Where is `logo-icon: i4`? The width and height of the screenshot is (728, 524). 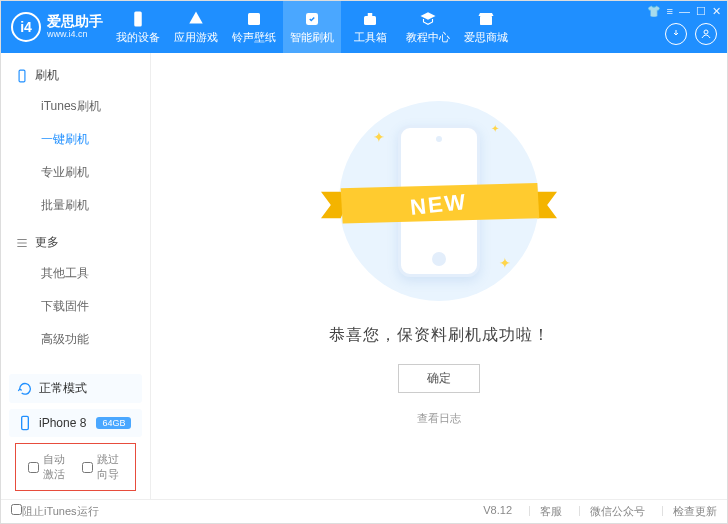 logo-icon: i4 is located at coordinates (26, 27).